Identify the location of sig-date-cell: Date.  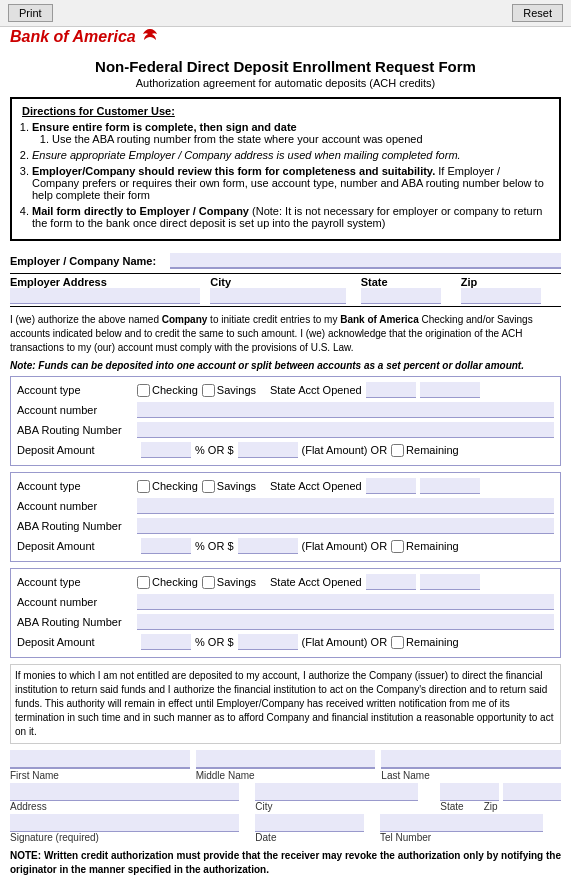
(316, 828).